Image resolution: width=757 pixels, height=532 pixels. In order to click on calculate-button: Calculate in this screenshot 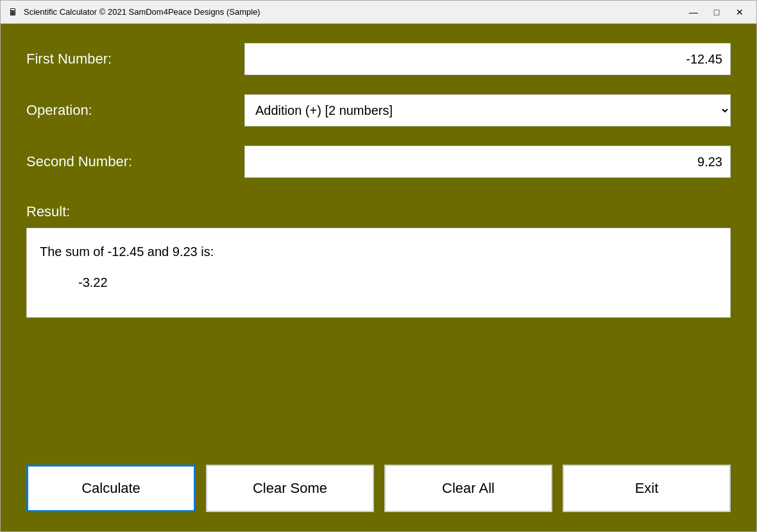, I will do `click(111, 488)`.